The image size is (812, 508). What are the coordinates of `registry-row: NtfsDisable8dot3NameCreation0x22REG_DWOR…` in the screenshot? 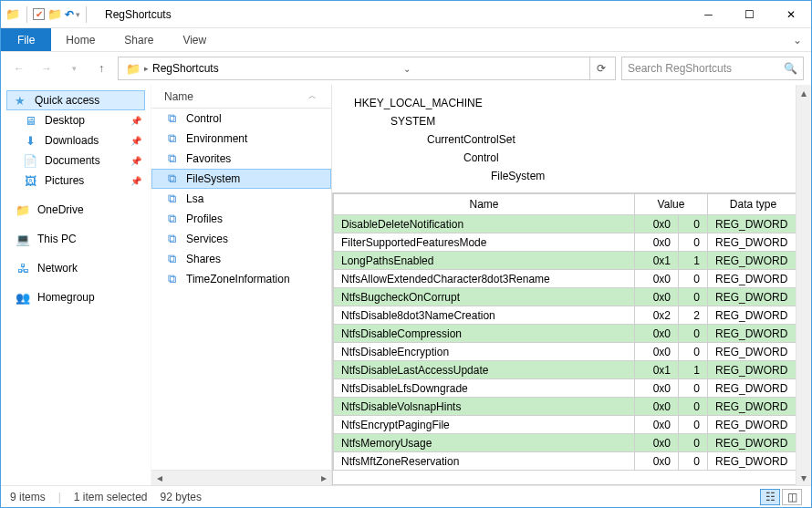 It's located at (567, 316).